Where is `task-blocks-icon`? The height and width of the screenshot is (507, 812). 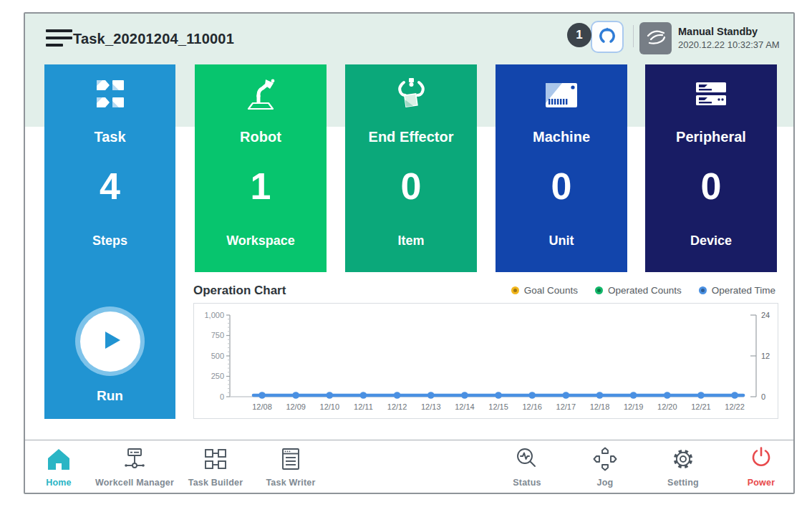
task-blocks-icon is located at coordinates (110, 97).